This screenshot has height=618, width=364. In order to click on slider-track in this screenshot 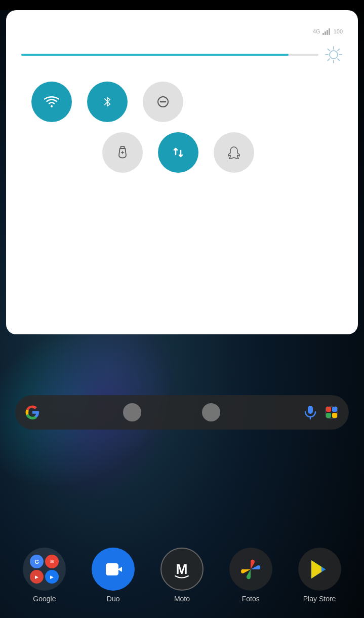, I will do `click(170, 55)`.